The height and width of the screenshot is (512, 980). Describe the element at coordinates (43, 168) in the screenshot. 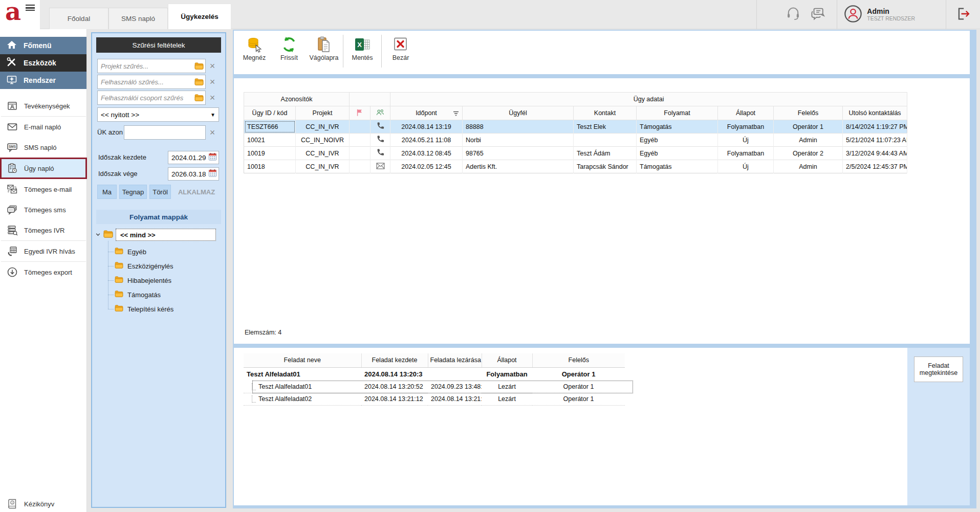

I see `sidebar-item-ugy-naplo: Ügy napló` at that location.